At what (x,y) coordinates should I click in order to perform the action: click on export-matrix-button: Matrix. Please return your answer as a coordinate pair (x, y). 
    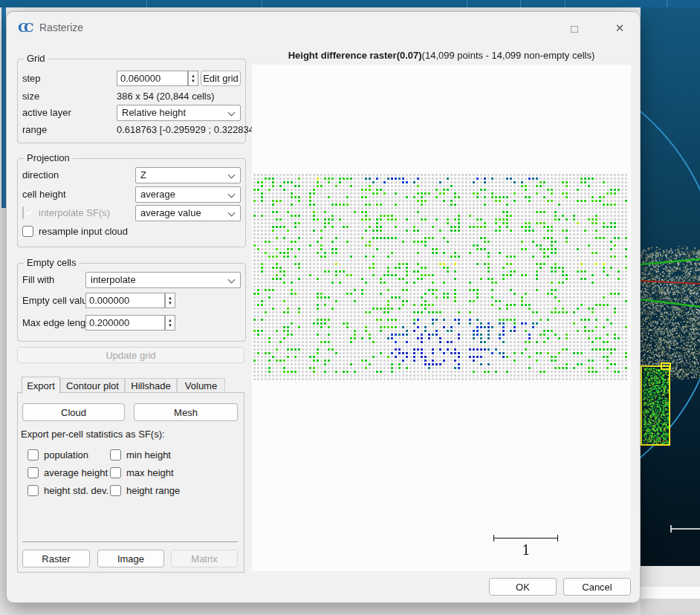
    Looking at the image, I should click on (204, 559).